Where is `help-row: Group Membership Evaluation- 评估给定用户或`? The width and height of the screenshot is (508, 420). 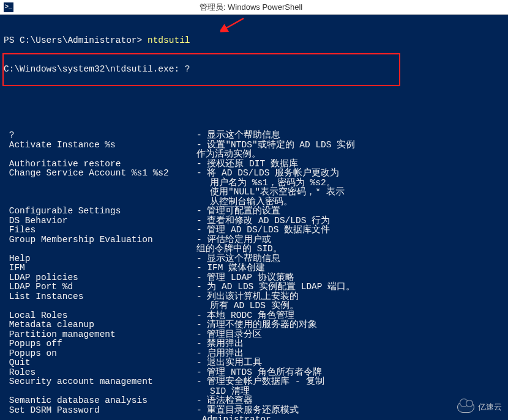
help-row: Group Membership Evaluation- 评估给定用户或 is located at coordinates (254, 240).